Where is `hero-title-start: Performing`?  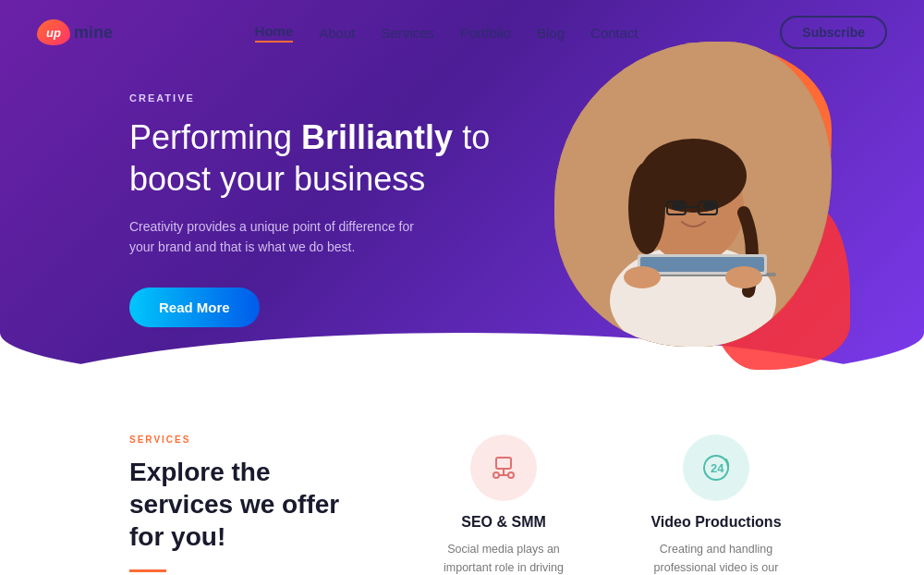
hero-title-start: Performing is located at coordinates (215, 137).